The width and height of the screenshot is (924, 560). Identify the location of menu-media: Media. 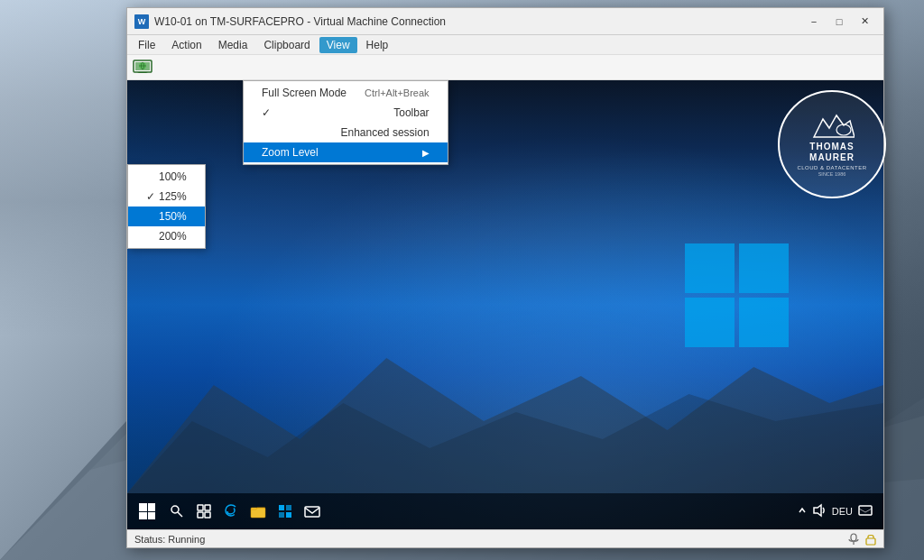
(233, 45).